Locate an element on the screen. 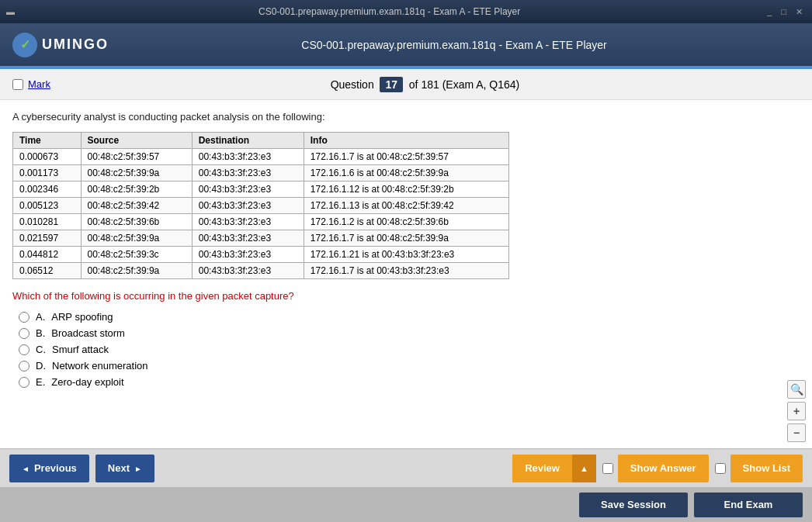 This screenshot has width=812, height=522. answer-letter: B. is located at coordinates (40, 334).